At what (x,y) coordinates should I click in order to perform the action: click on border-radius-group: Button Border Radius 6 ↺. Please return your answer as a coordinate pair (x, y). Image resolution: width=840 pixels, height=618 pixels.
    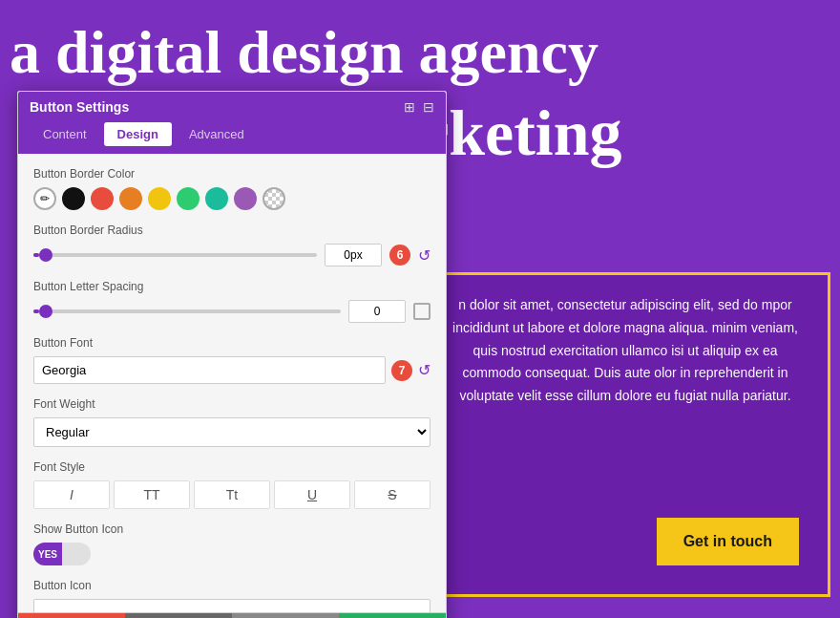
    Looking at the image, I should click on (232, 245).